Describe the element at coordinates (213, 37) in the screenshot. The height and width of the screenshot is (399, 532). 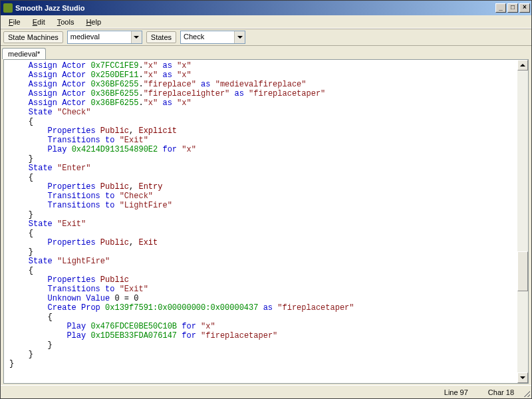
I see `states-combo: Check` at that location.